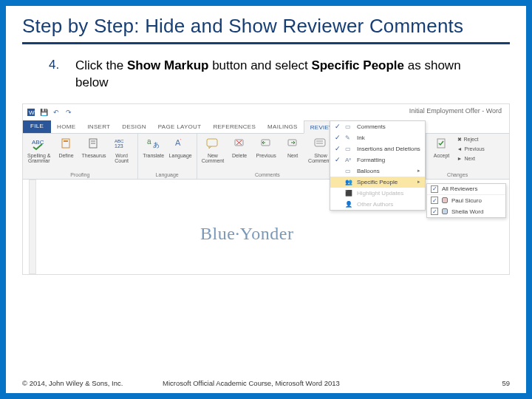  Describe the element at coordinates (378, 149) in the screenshot. I see `menu-insertions: ✓▭Insertions and Deletions` at that location.